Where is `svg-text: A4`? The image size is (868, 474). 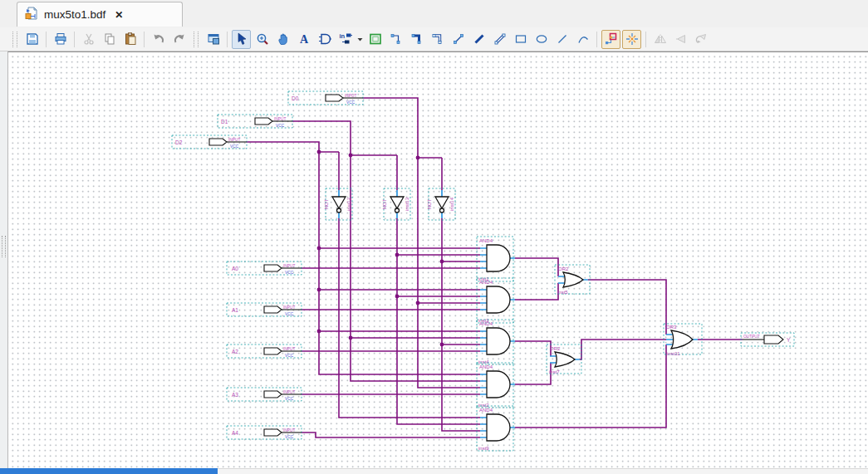
svg-text: A4 is located at coordinates (235, 433).